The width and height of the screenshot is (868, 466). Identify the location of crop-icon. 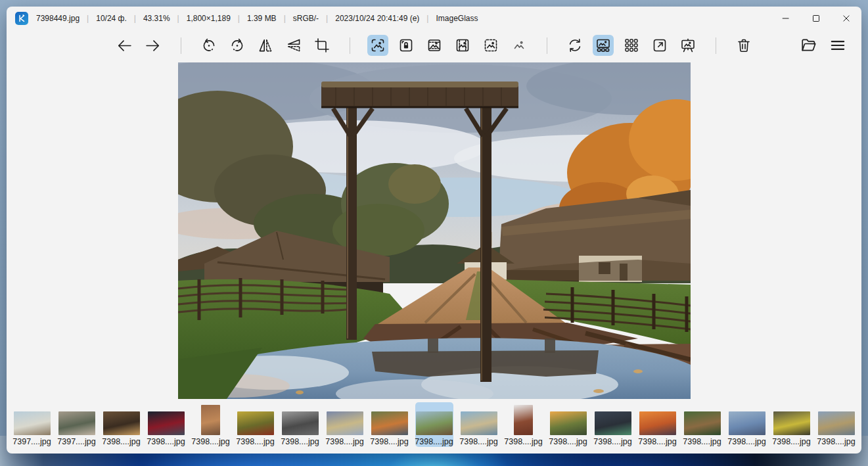
(322, 45).